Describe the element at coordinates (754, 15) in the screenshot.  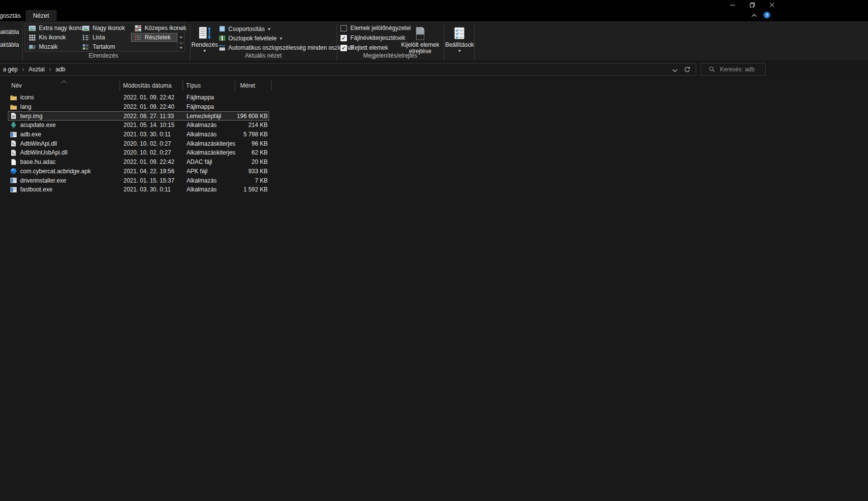
I see `chevron-up-icon` at that location.